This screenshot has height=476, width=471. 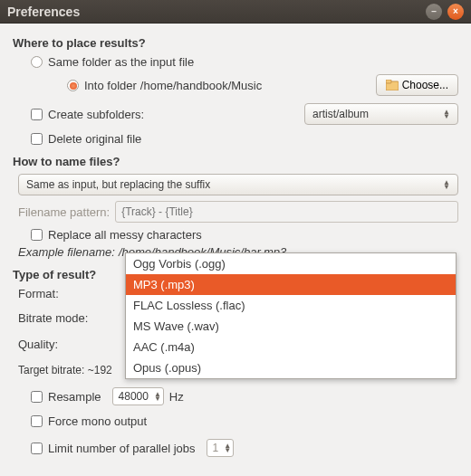 What do you see at coordinates (36, 62) in the screenshot?
I see `same-folder-radio` at bounding box center [36, 62].